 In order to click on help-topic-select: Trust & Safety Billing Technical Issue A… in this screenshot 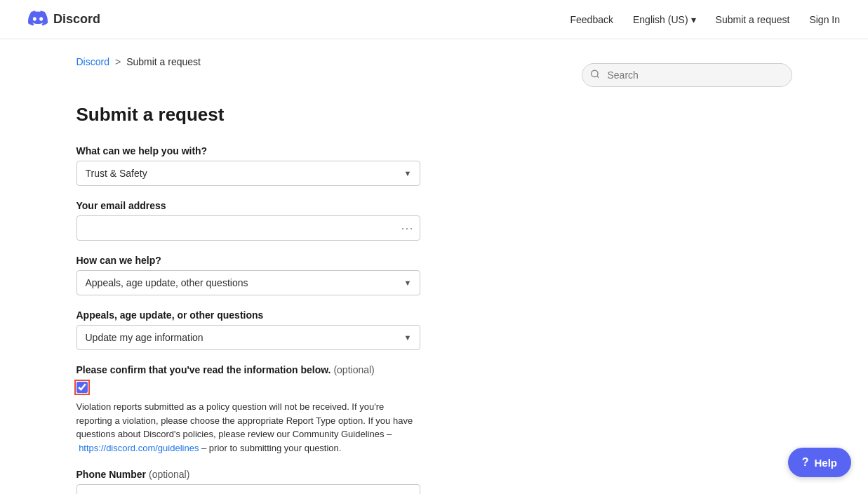, I will do `click(248, 173)`.